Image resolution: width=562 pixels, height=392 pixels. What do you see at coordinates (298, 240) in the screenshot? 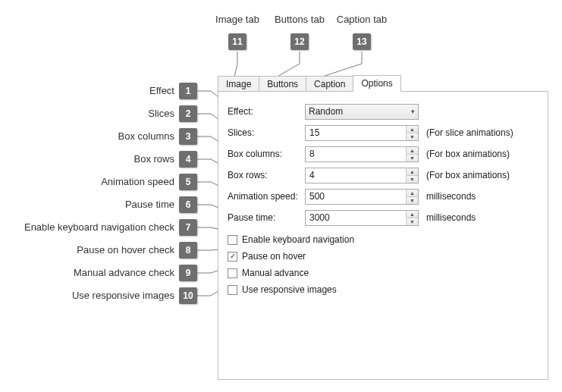
I see `enablekb-label: Enable keyboard navigation` at bounding box center [298, 240].